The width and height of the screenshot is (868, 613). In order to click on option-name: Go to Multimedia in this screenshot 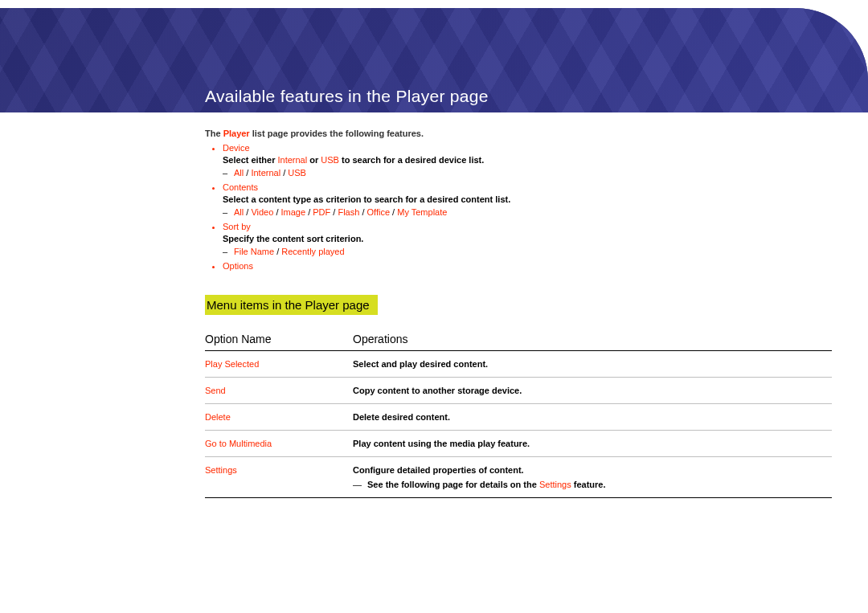, I will do `click(279, 443)`.